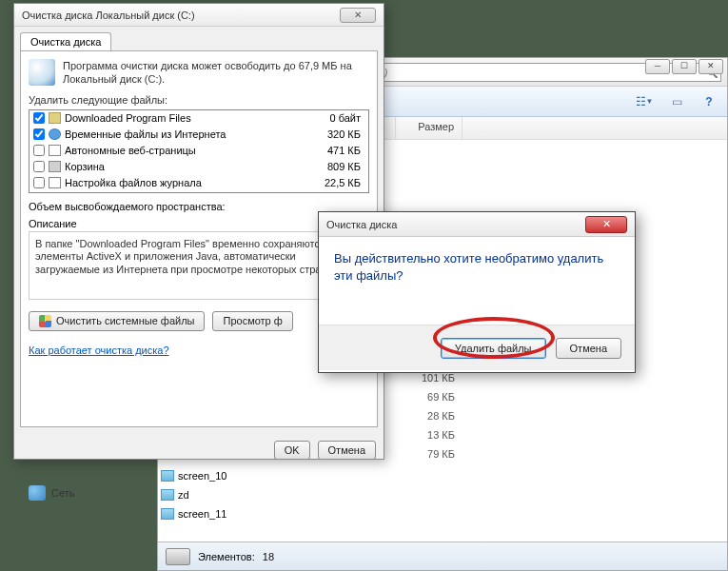 The height and width of the screenshot is (571, 728). I want to click on list-item: screen_10, so click(192, 476).